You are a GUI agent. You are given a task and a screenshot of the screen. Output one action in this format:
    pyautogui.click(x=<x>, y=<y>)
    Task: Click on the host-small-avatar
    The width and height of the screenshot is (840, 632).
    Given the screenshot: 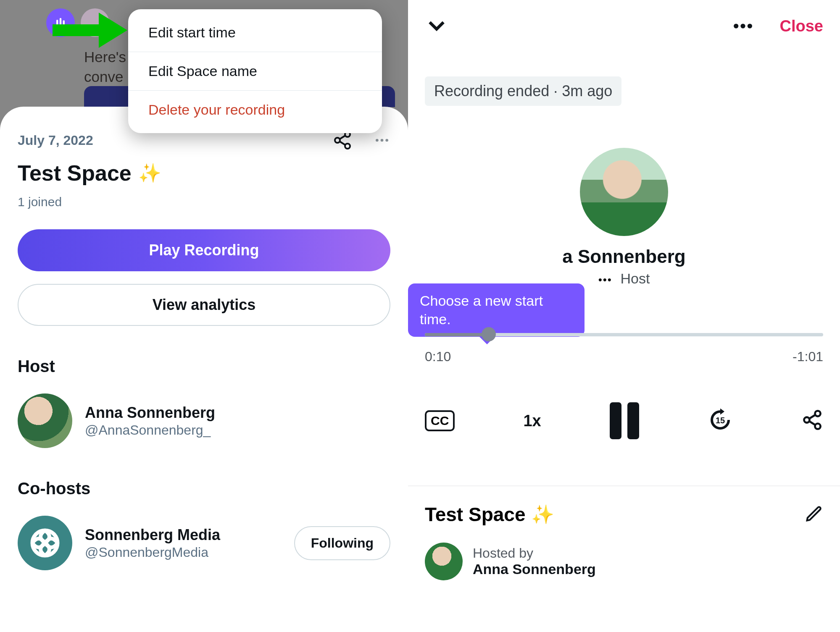 What is the action you would take?
    pyautogui.click(x=444, y=561)
    